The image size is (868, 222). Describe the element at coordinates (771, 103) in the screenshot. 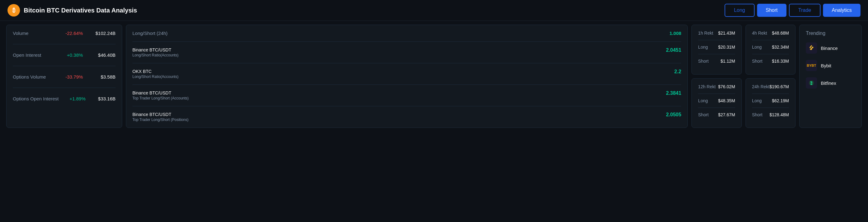

I see `rekt-panel-24h: 24h Rekt $190.67M Long $62.19M Short $12…` at that location.